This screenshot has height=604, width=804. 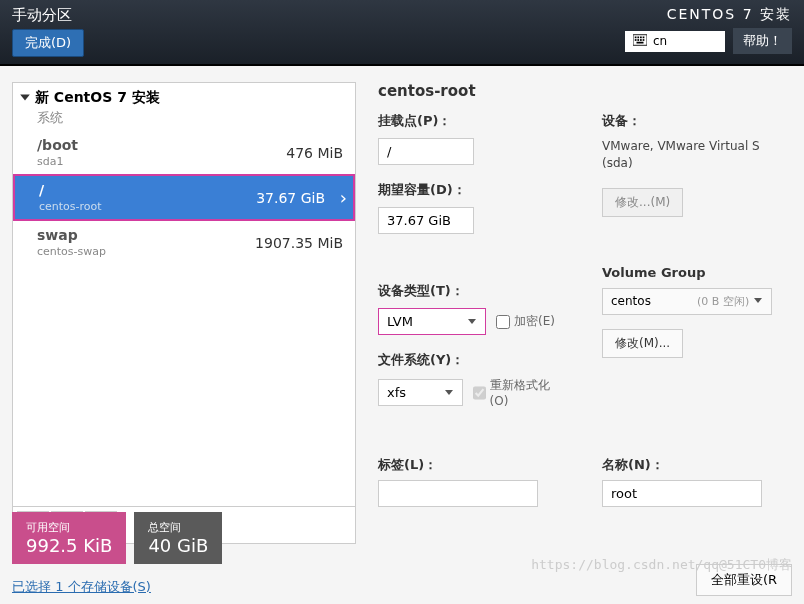 What do you see at coordinates (432, 322) in the screenshot?
I see `device-type-select: LVM` at bounding box center [432, 322].